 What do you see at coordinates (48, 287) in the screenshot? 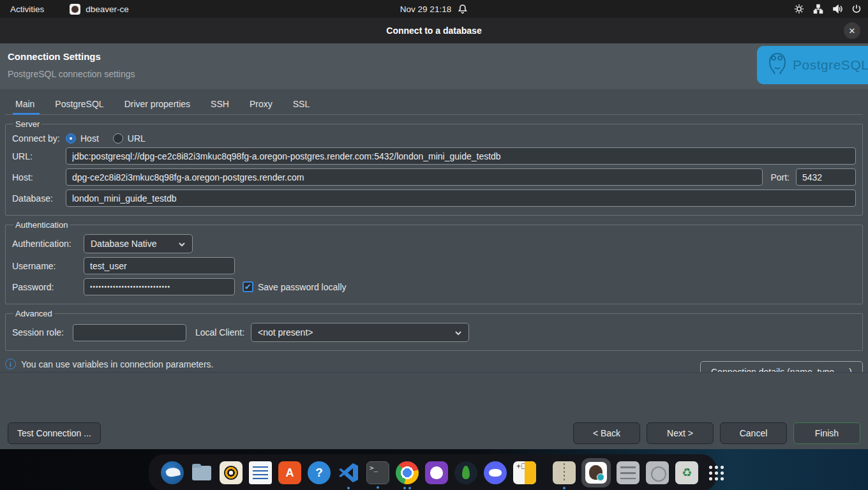
I see `password-label: Password:` at bounding box center [48, 287].